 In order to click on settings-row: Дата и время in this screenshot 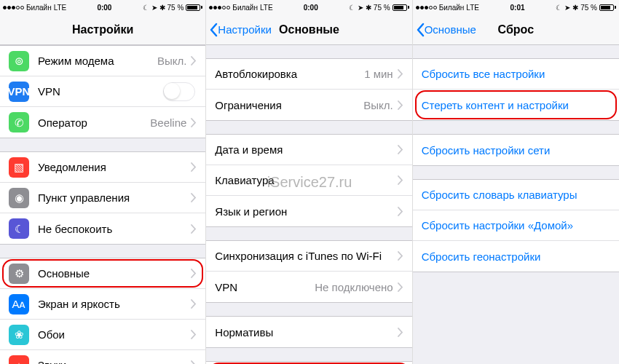, I will do `click(309, 150)`.